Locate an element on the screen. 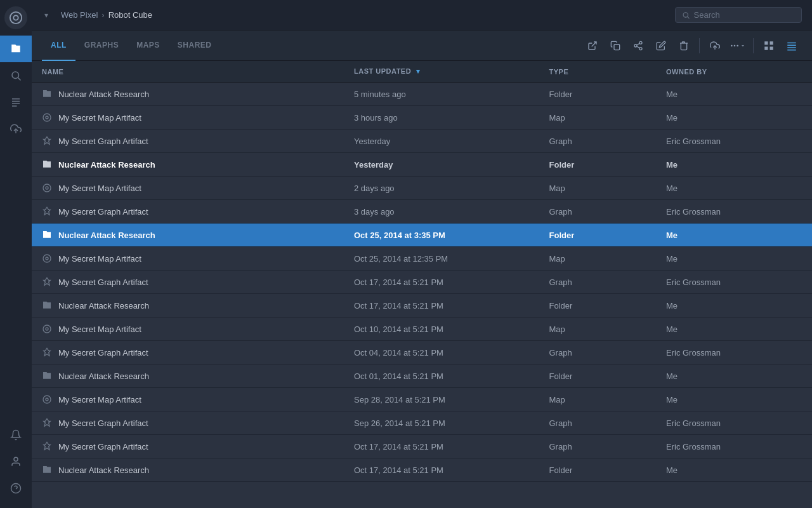 The width and height of the screenshot is (812, 508). table-row: My Secret Map Artifact Sep 28, 2014 at 5… is located at coordinates (422, 400).